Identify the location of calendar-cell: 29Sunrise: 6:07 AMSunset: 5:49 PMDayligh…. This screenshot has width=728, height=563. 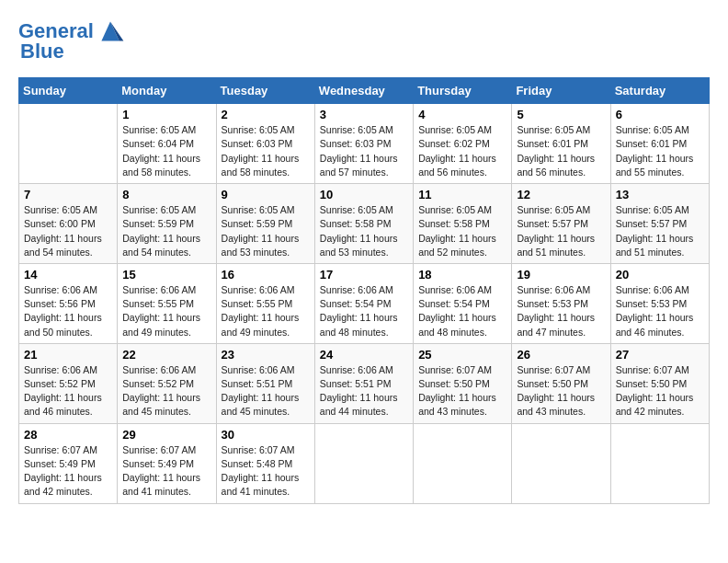
(167, 464).